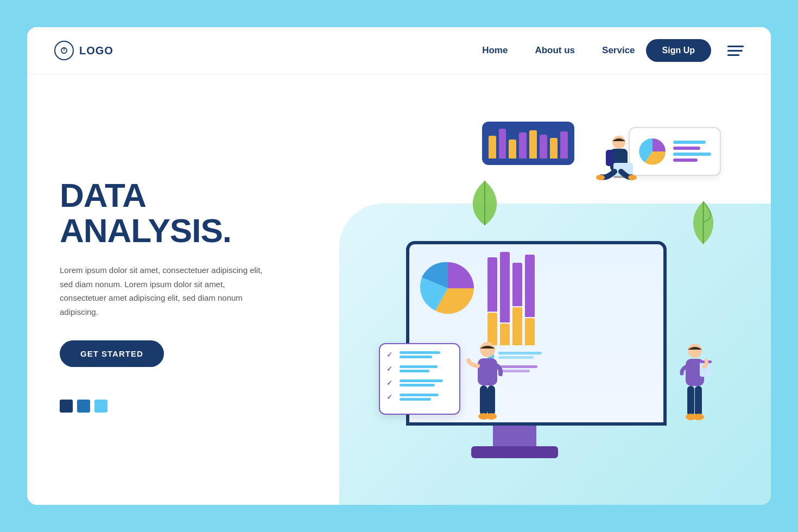 Image resolution: width=798 pixels, height=532 pixels. Describe the element at coordinates (675, 151) in the screenshot. I see `pie-chart-card` at that location.